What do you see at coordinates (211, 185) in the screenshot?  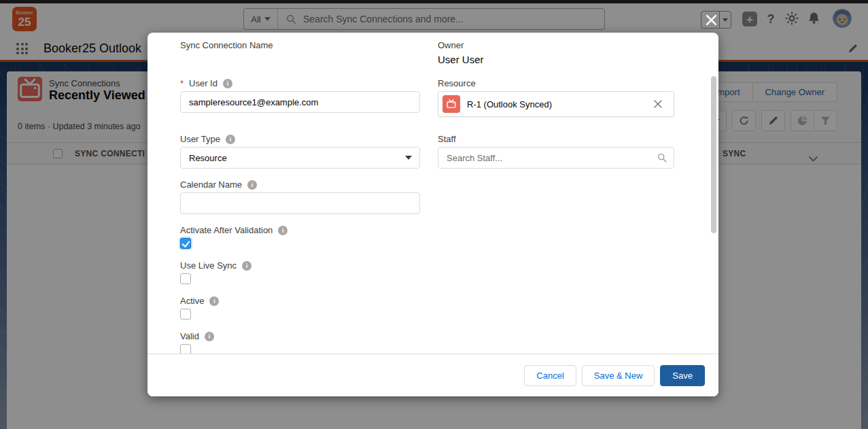 I see `calendar-name-label: Calendar Name` at bounding box center [211, 185].